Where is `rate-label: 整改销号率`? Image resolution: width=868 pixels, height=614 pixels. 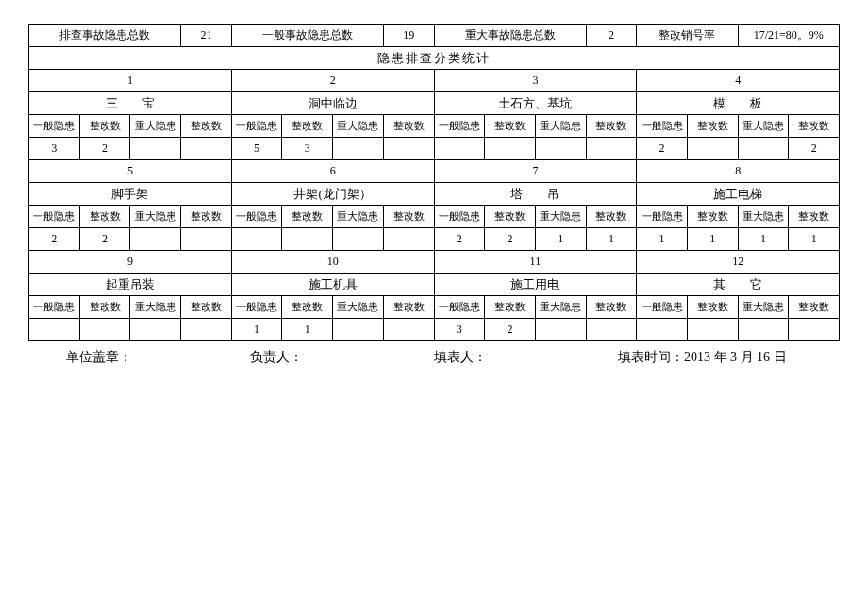
rate-label: 整改销号率 is located at coordinates (687, 36).